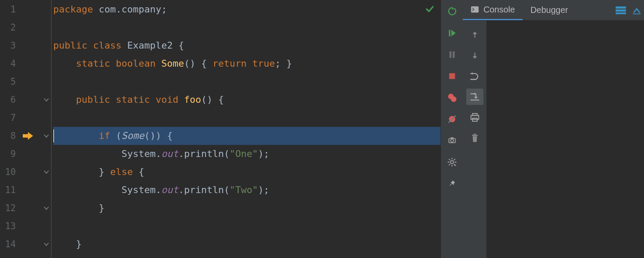  I want to click on gutter-run-markers, so click(28, 129).